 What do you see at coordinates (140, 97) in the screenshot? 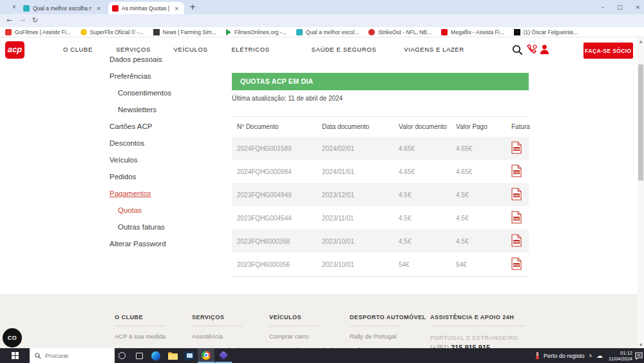
I see `sidebar-item-consentimentos: Consentimentos` at bounding box center [140, 97].